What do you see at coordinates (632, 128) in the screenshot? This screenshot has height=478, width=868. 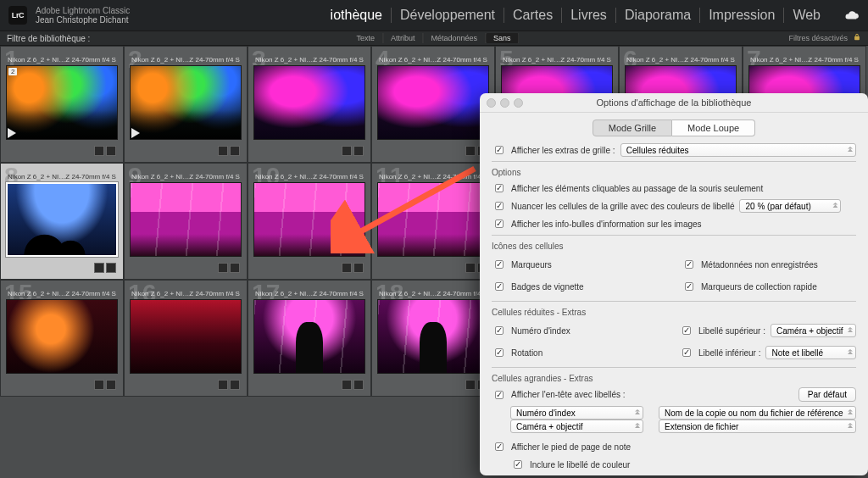 I see `tab-grid-mode: Mode Grille` at bounding box center [632, 128].